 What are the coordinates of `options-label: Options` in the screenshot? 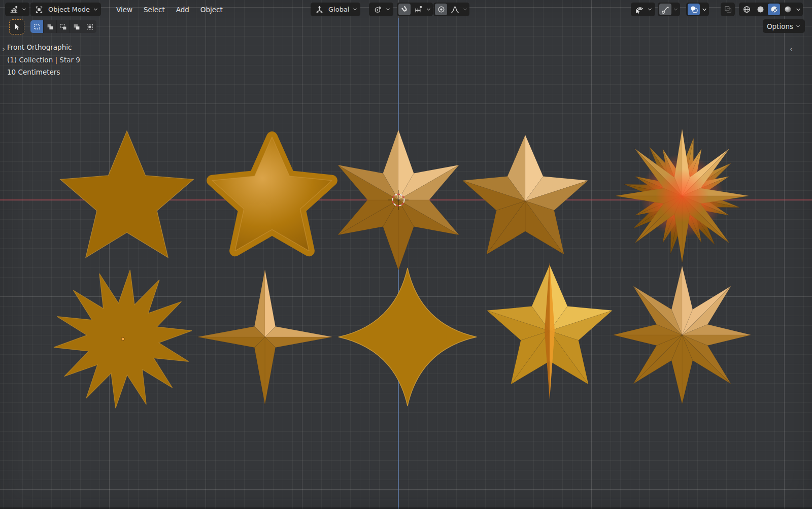 It's located at (780, 26).